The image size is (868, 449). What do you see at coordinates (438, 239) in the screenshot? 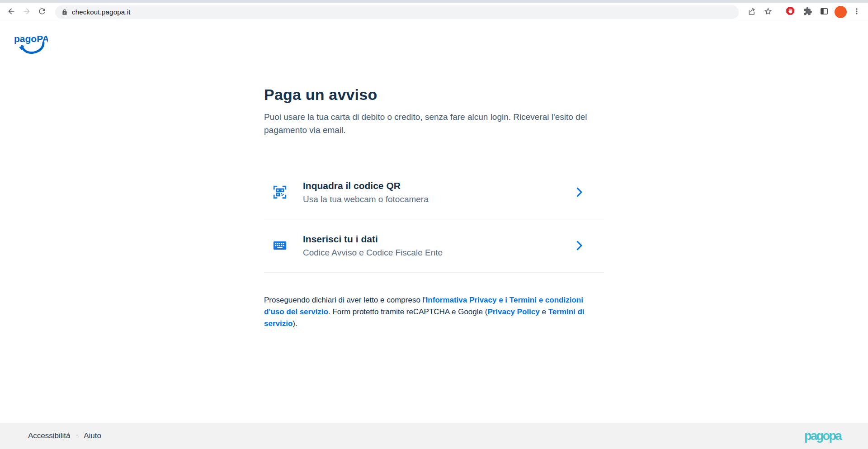
I see `option-title: Inserisci tu i dati` at bounding box center [438, 239].